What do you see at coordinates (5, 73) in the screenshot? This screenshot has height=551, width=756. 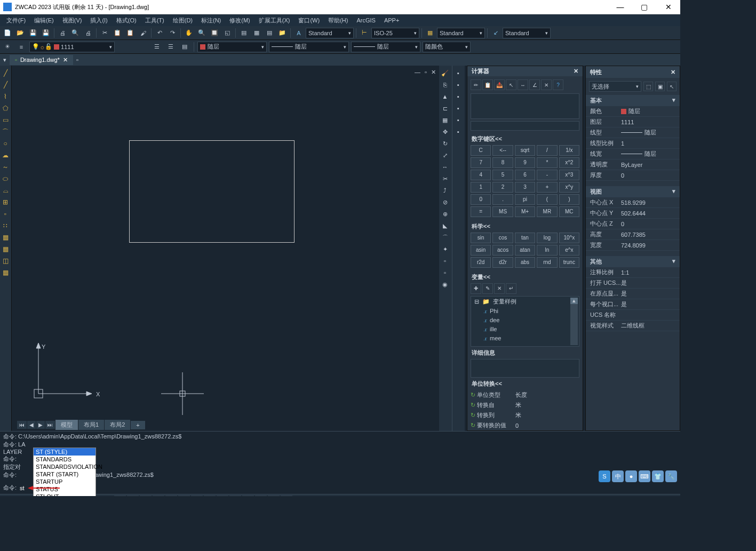 I see `line-icon: ╱` at bounding box center [5, 73].